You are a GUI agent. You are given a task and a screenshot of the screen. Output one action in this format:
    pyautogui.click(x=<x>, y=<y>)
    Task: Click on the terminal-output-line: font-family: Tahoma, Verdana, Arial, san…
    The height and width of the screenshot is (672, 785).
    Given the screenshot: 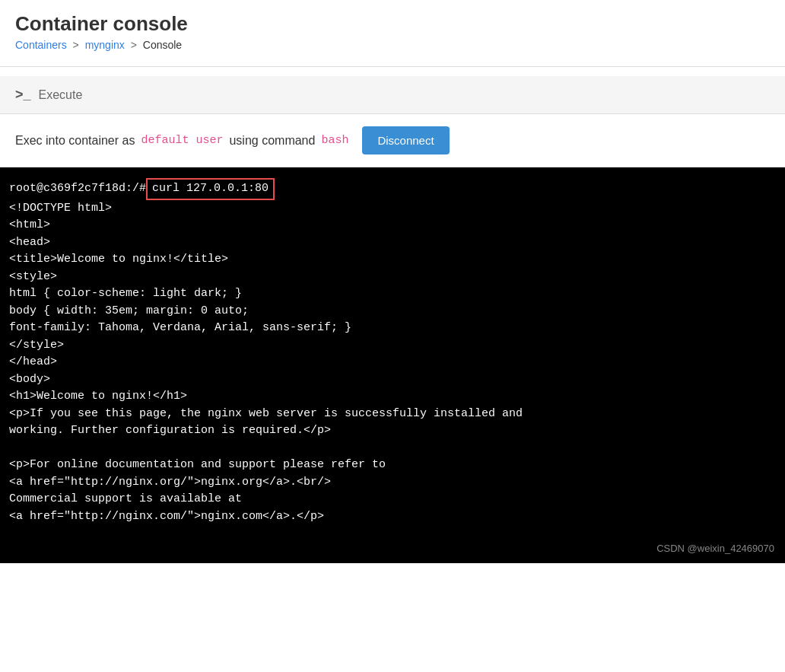 What is the action you would take?
    pyautogui.click(x=392, y=329)
    